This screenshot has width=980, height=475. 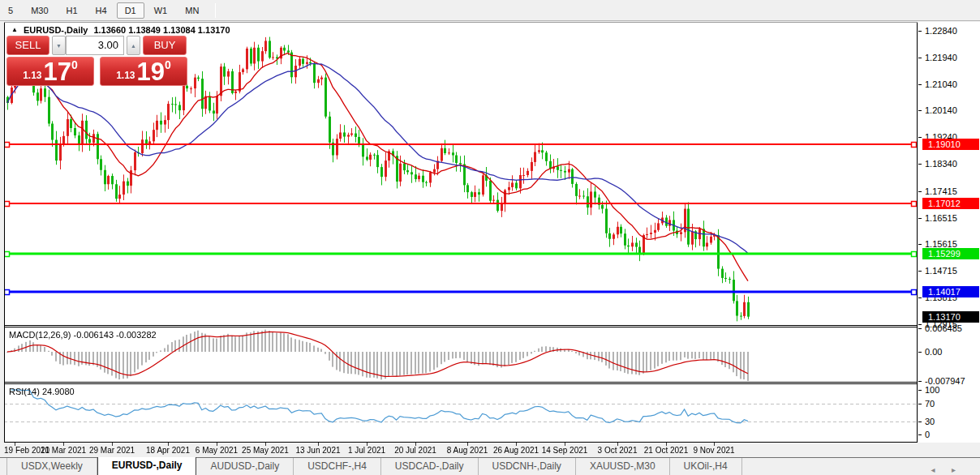 I want to click on spread-value-field: 3.00, so click(x=95, y=45).